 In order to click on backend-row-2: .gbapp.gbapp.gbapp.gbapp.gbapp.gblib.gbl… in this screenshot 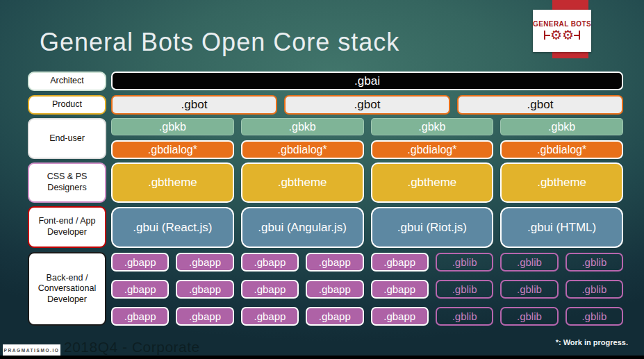, I will do `click(367, 289)`.